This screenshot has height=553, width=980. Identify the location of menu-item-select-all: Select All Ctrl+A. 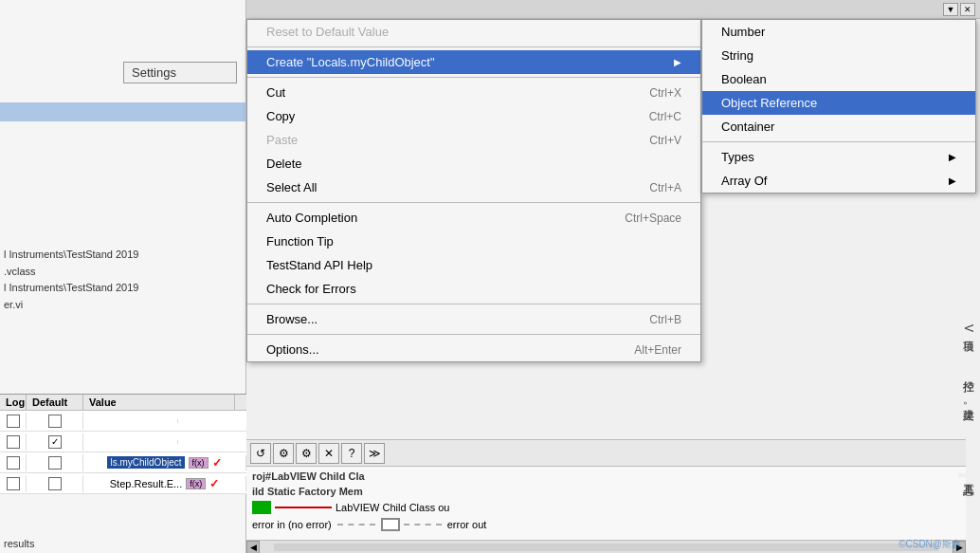
(474, 188).